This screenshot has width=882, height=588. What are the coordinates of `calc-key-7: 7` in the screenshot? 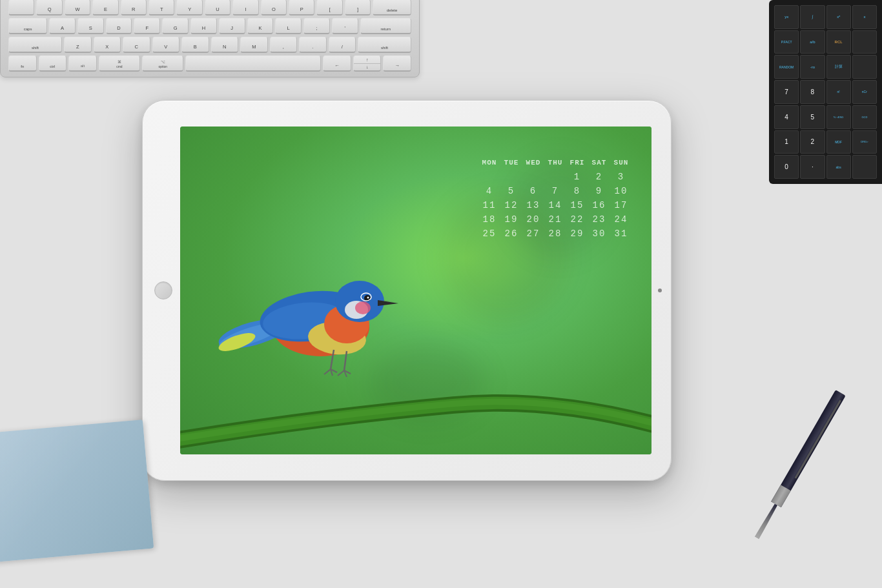 It's located at (786, 92).